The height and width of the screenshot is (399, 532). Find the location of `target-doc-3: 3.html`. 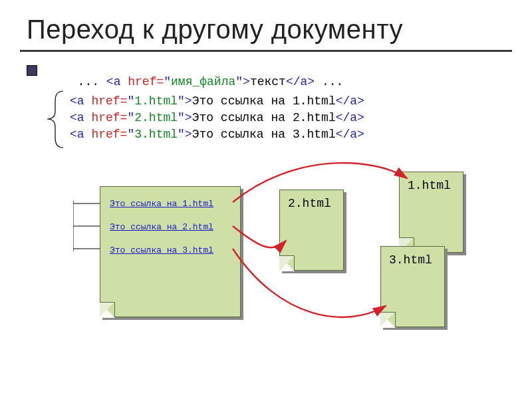

target-doc-3: 3.html is located at coordinates (412, 287).